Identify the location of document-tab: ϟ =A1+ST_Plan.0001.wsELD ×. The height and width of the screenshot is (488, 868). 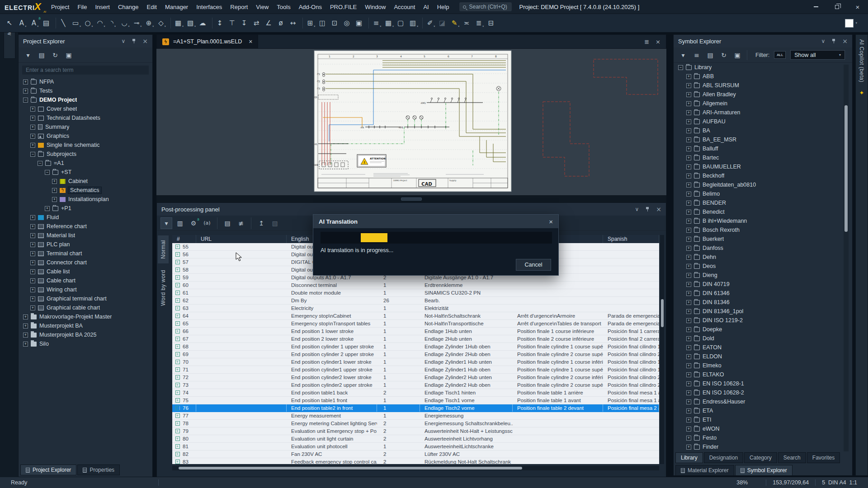
(208, 42).